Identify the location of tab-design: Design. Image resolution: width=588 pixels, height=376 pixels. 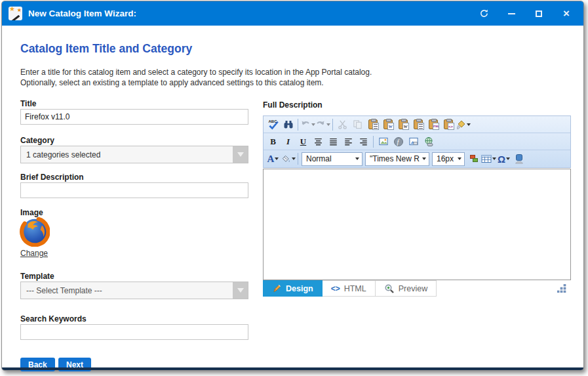
(292, 289).